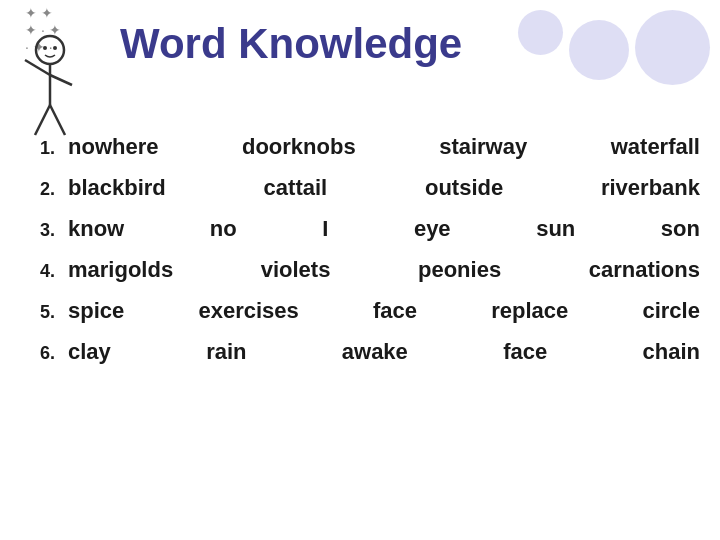  Describe the element at coordinates (325, 228) in the screenshot. I see `word-item: I` at that location.